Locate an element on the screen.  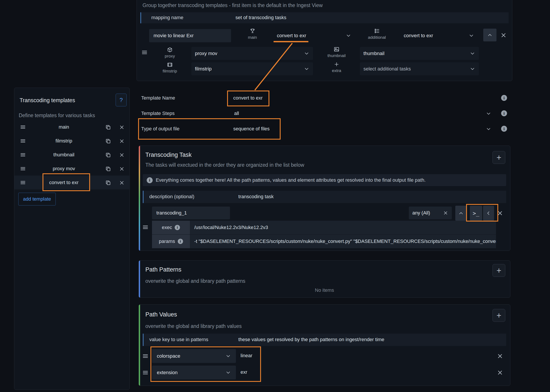
task-scope-dropdown: any (All) is located at coordinates (430, 213).